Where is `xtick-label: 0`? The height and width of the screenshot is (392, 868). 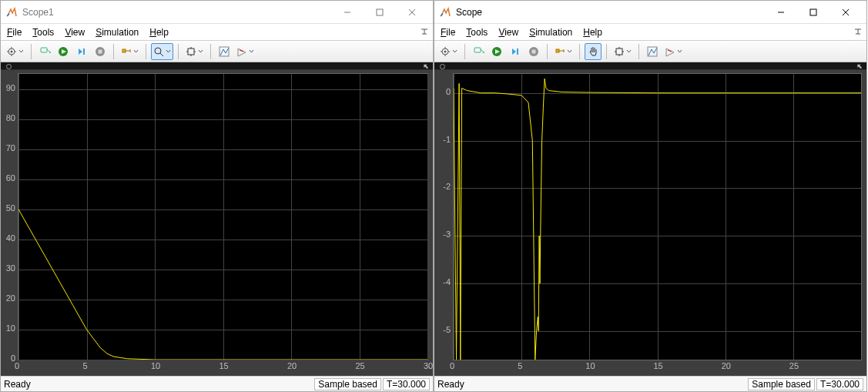 xtick-label: 0 is located at coordinates (452, 366).